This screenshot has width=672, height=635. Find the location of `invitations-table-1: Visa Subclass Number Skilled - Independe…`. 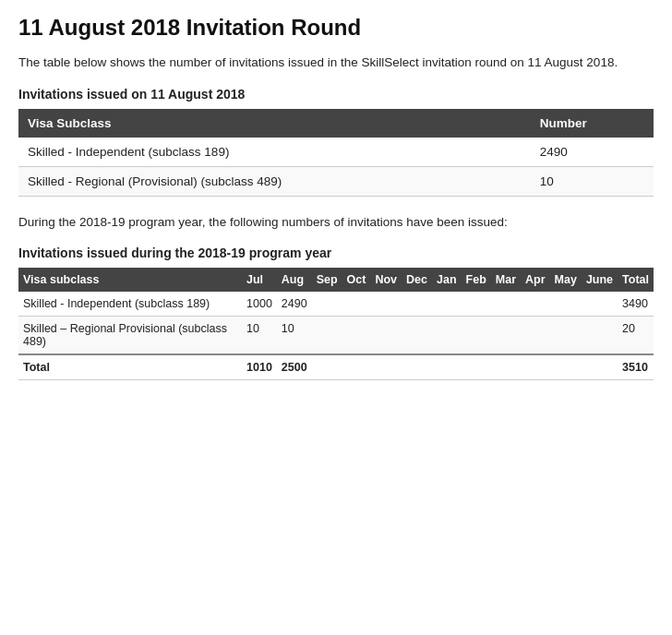

invitations-table-1: Visa Subclass Number Skilled - Independe… is located at coordinates (336, 153).